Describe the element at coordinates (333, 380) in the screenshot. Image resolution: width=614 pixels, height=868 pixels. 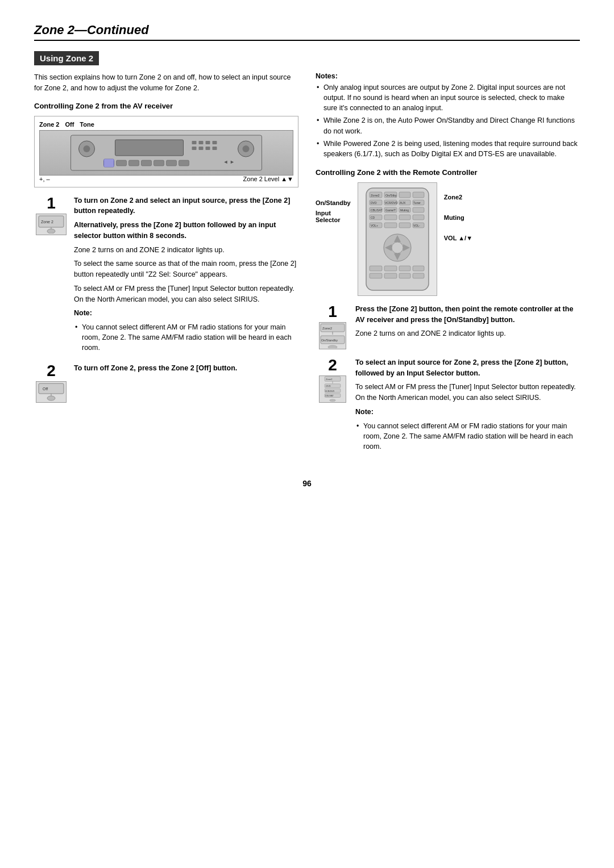
I see `remote-step2-number-col: 2 Zone2 DVD VCR/DVR CBL/SAT` at that location.